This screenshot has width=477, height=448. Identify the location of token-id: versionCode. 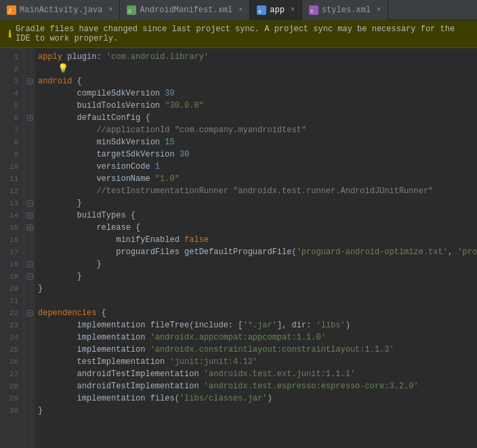
(125, 167).